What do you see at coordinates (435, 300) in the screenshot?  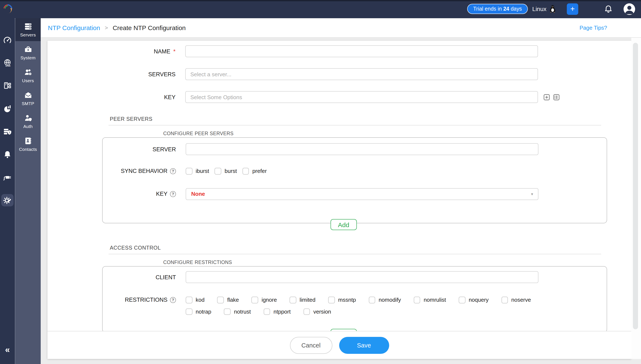 I see `checkbox-label: nomrulist` at bounding box center [435, 300].